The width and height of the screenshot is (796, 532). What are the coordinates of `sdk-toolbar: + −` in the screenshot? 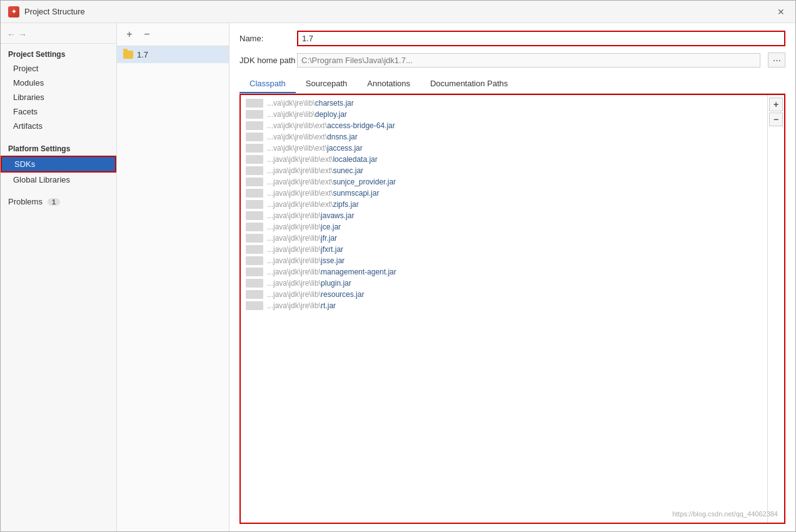 It's located at (173, 35).